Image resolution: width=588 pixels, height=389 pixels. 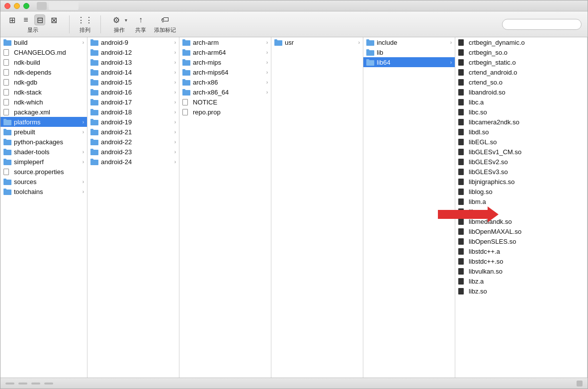 What do you see at coordinates (225, 82) in the screenshot?
I see `list-item: arch-x86›` at bounding box center [225, 82].